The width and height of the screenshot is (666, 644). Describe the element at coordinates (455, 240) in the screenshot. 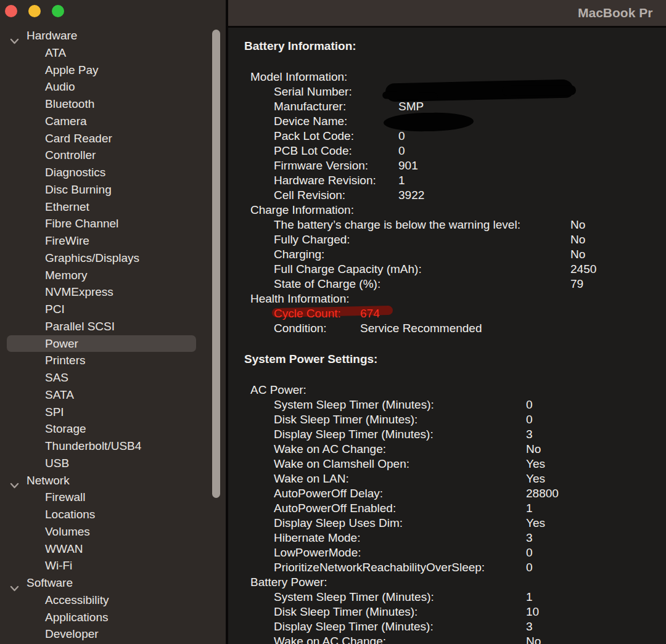

I see `report-row-fully-charged: Fully Charged:No` at that location.